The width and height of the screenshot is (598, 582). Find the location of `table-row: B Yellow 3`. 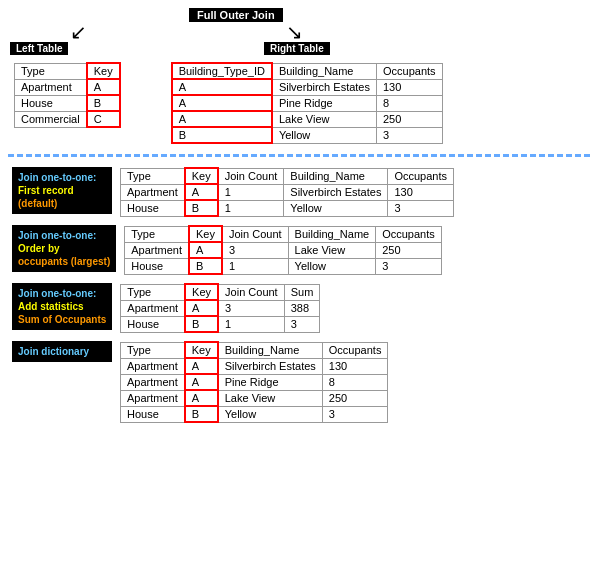

table-row: B Yellow 3 is located at coordinates (307, 135).